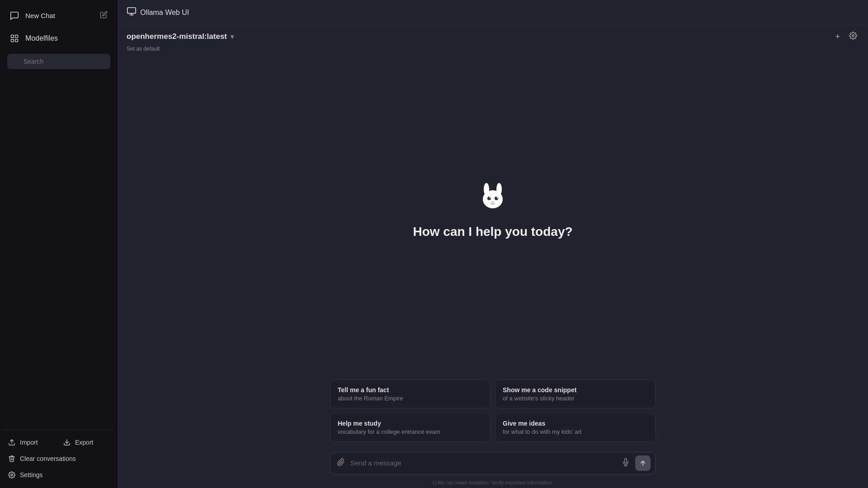  Describe the element at coordinates (42, 38) in the screenshot. I see `modelfiles-label: Modelfiles` at that location.